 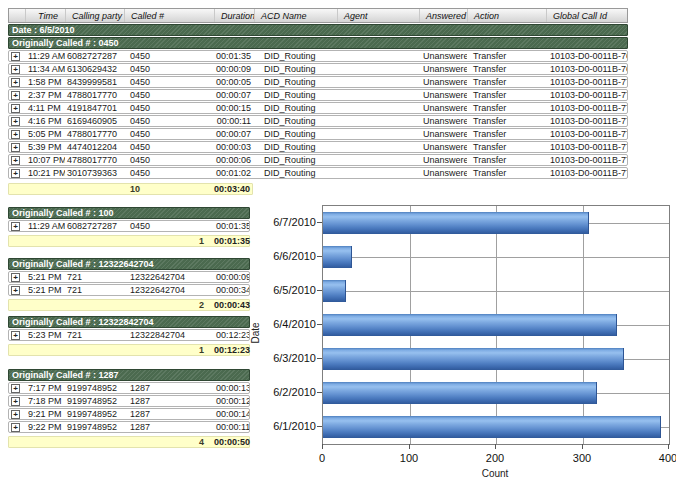 What do you see at coordinates (318, 95) in the screenshot?
I see `table-row: +2:37 PM4788017770045000:00:07DID_Routin…` at bounding box center [318, 95].